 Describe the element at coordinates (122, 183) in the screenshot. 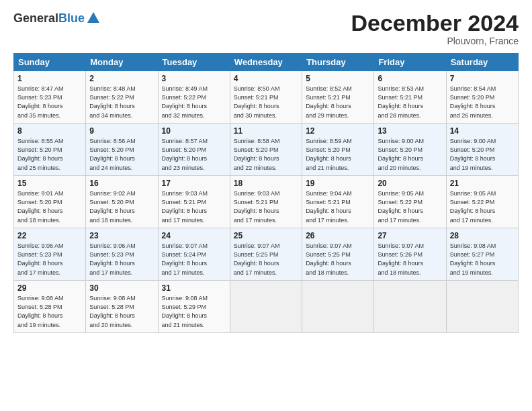

I see `day-number: 16` at that location.